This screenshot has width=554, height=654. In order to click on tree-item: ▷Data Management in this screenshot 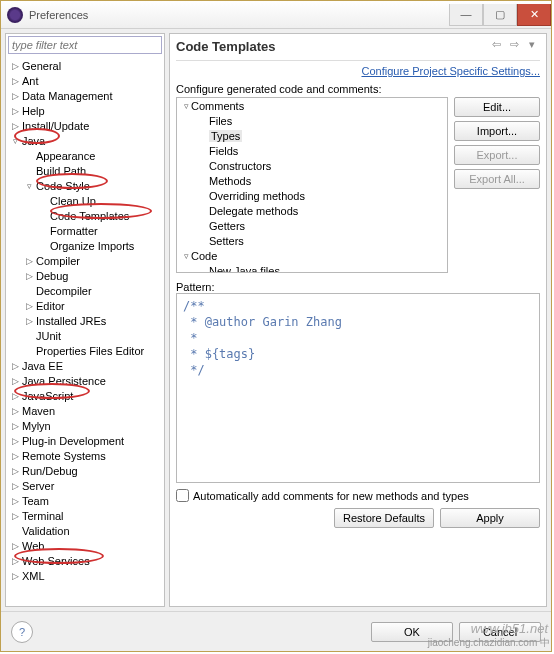, I will do `click(85, 96)`.